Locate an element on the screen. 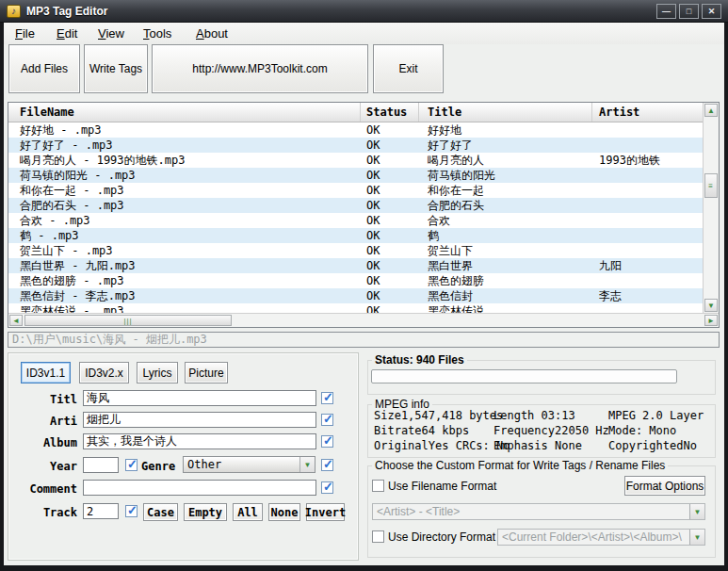  mpeg-copyright: CopyrightedNo is located at coordinates (653, 446).